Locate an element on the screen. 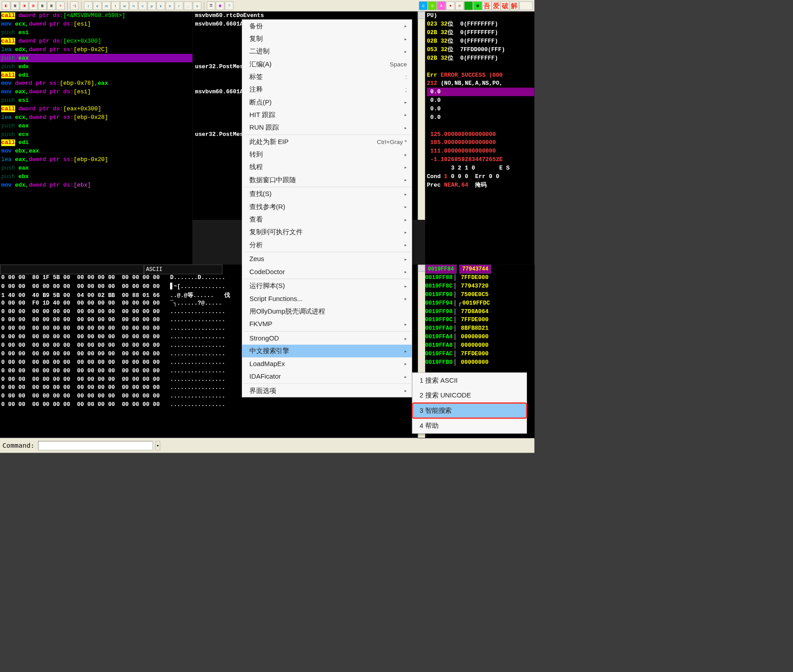  toolbar-btn-r6: ▦ is located at coordinates (468, 5).